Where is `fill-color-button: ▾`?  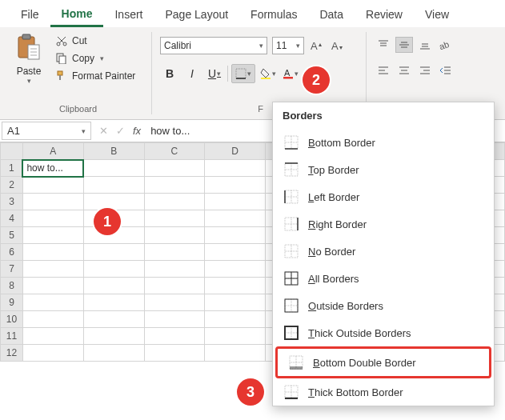
fill-color-button: ▾ is located at coordinates (268, 74).